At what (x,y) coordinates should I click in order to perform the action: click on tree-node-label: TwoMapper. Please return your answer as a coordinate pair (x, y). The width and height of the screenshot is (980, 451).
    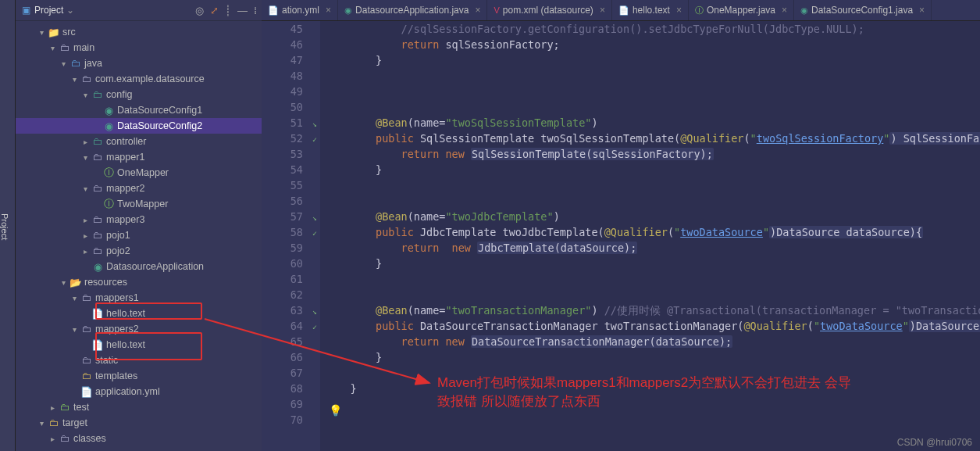
    Looking at the image, I should click on (142, 204).